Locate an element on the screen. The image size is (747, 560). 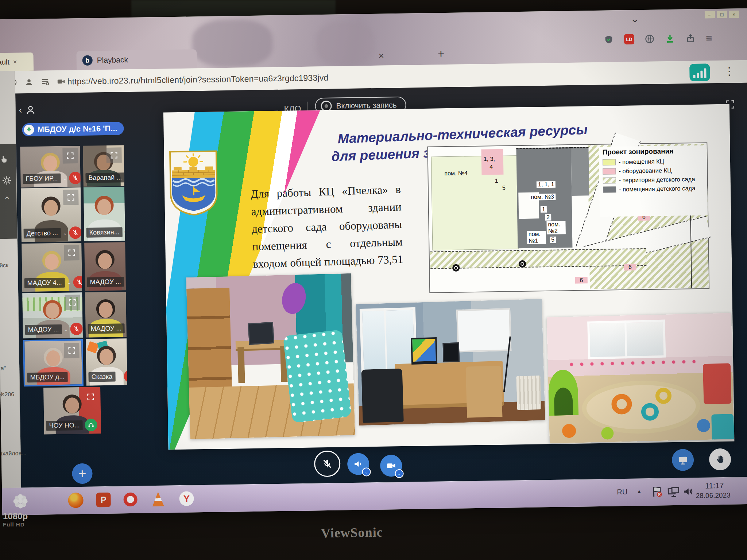
share-icon is located at coordinates (690, 38).